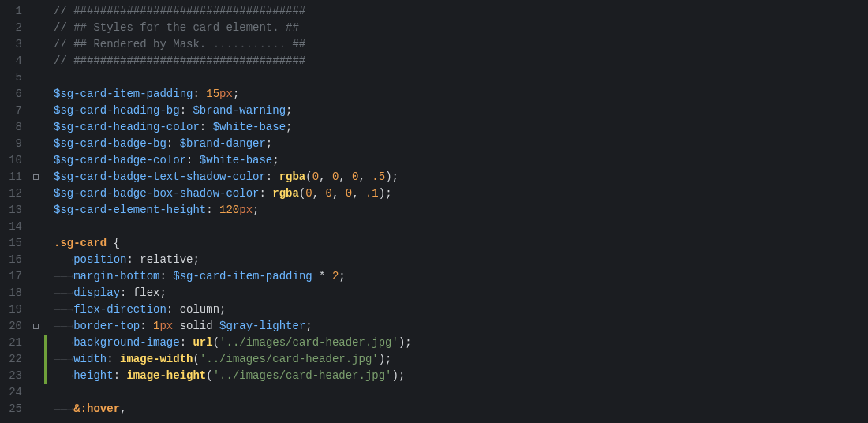  Describe the element at coordinates (13, 260) in the screenshot. I see `line-number: 16` at that location.